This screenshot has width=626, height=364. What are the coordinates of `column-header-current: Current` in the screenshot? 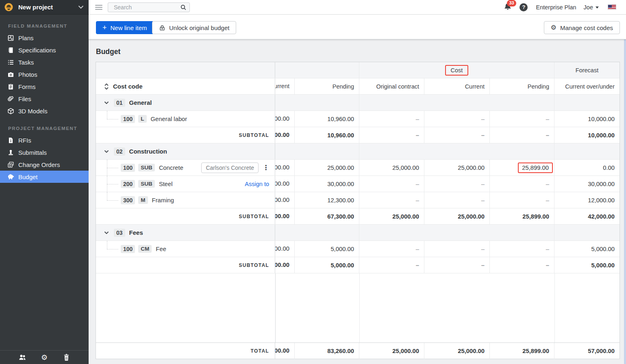 It's located at (457, 86).